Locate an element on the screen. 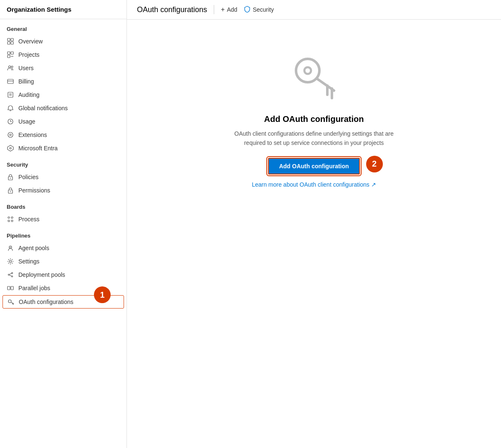 This screenshot has height=448, width=501. settings-label: Settings is located at coordinates (69, 261).